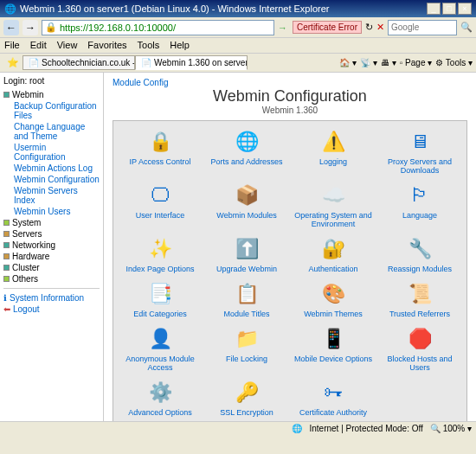  What do you see at coordinates (247, 151) in the screenshot?
I see `config-item-globe: 🌐Ports and Addresses` at bounding box center [247, 151].